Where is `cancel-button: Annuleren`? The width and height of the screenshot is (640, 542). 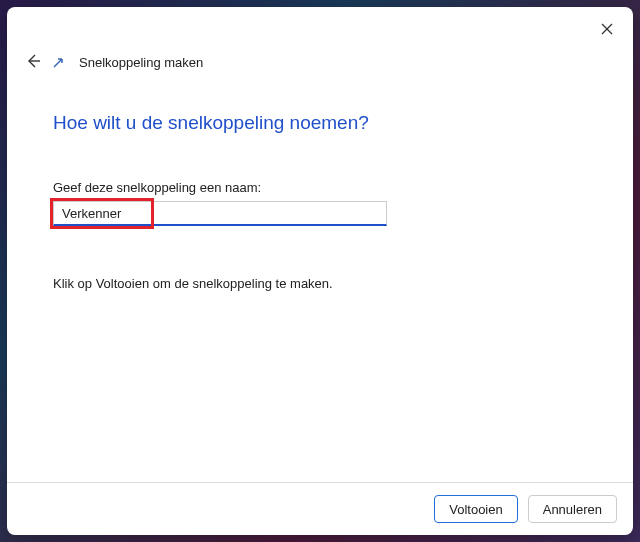 cancel-button: Annuleren is located at coordinates (572, 509).